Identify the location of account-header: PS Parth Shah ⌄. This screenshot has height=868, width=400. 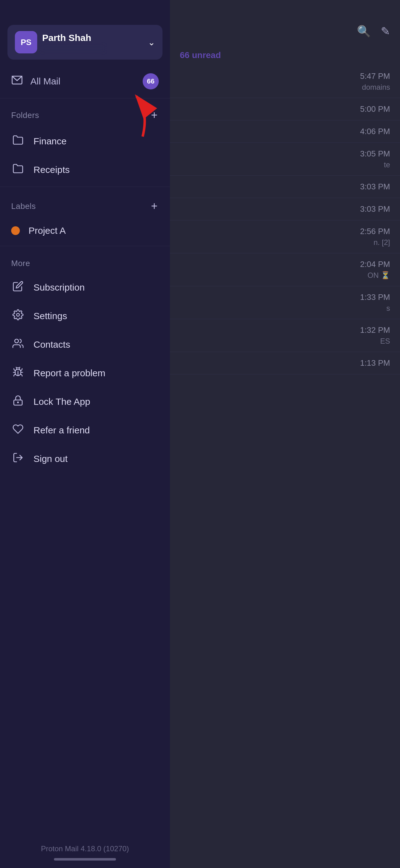
(85, 42).